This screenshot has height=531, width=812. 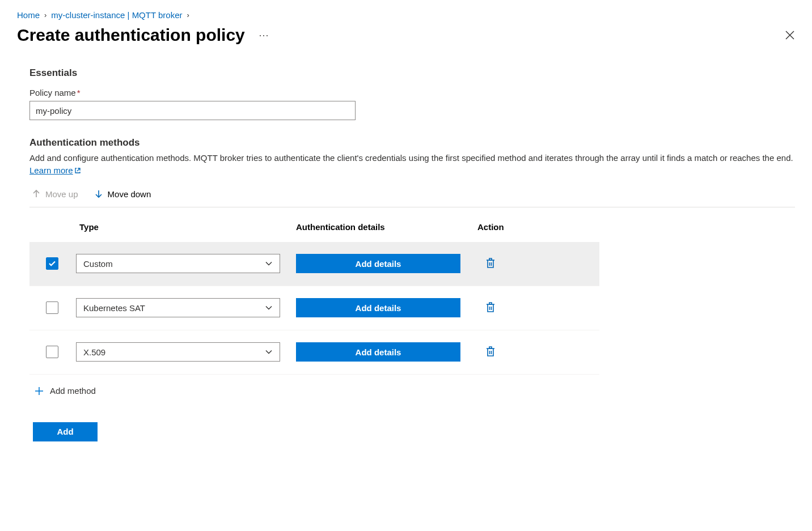 I want to click on type-select: X.509, so click(x=178, y=352).